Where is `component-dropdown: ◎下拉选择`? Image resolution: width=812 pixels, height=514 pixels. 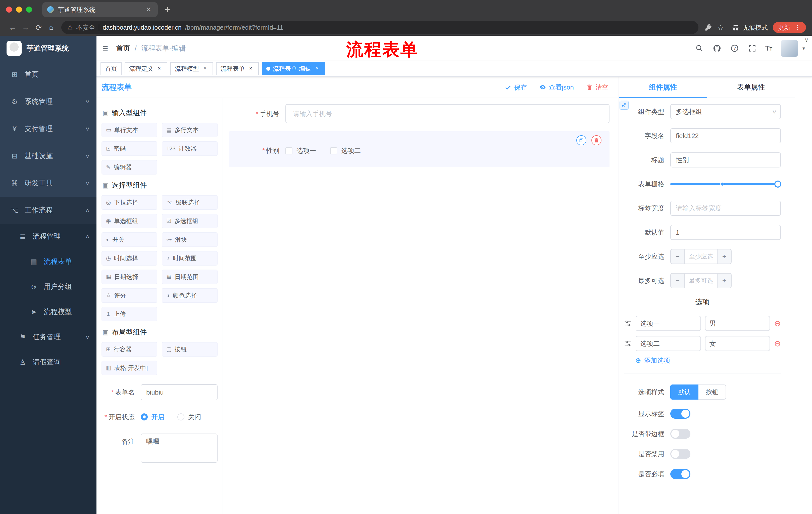 component-dropdown: ◎下拉选择 is located at coordinates (129, 202).